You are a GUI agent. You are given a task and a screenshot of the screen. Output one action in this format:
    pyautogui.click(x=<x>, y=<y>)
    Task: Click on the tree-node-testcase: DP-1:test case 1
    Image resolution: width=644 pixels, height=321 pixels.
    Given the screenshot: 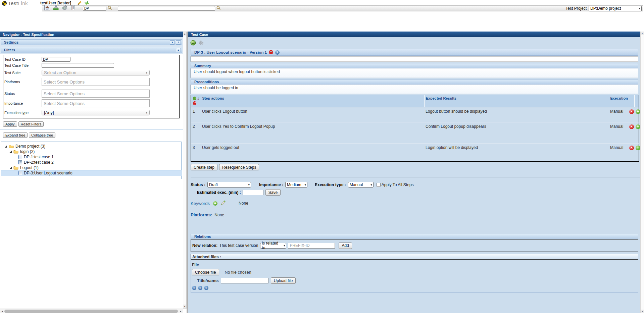 What is the action you would take?
    pyautogui.click(x=91, y=157)
    